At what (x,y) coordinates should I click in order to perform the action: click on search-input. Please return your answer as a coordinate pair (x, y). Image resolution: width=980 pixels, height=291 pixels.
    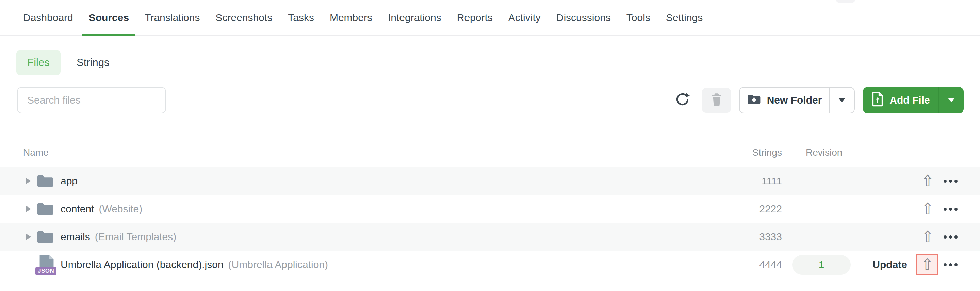
    Looking at the image, I should click on (91, 100).